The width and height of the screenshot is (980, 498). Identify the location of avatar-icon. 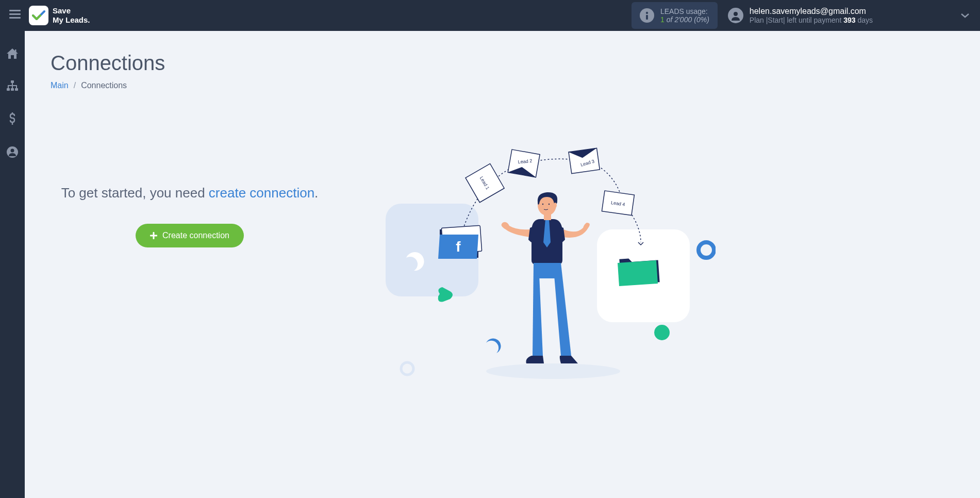
(736, 15).